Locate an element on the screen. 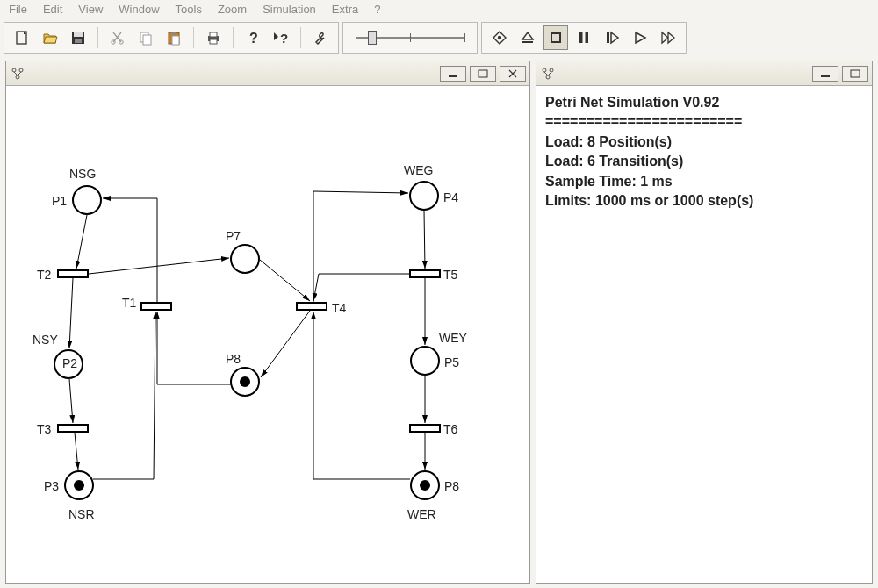 The height and width of the screenshot is (588, 878). step-button is located at coordinates (612, 38).